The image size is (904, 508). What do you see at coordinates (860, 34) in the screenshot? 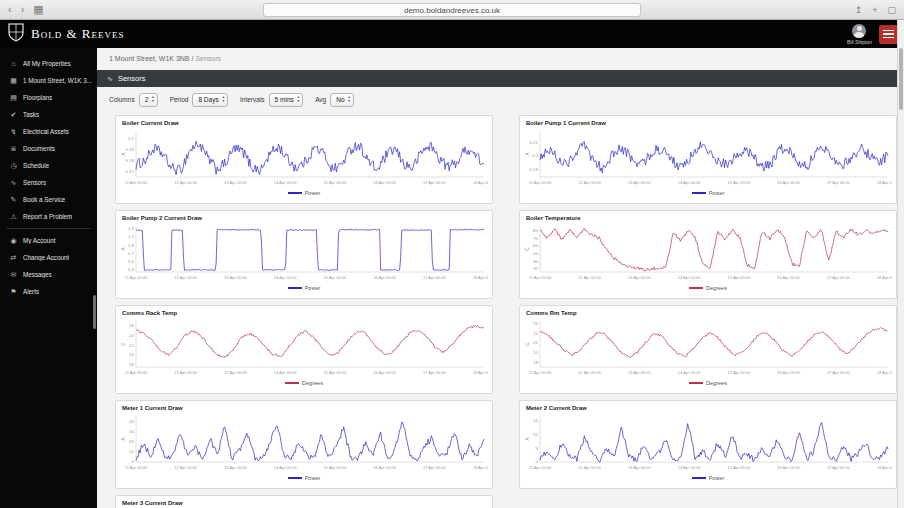
I see `user-block: Bill Shipton` at bounding box center [860, 34].